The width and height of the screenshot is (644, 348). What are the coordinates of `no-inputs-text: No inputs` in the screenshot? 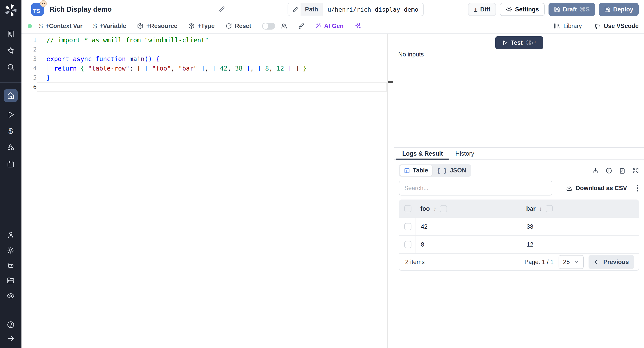 It's located at (411, 55).